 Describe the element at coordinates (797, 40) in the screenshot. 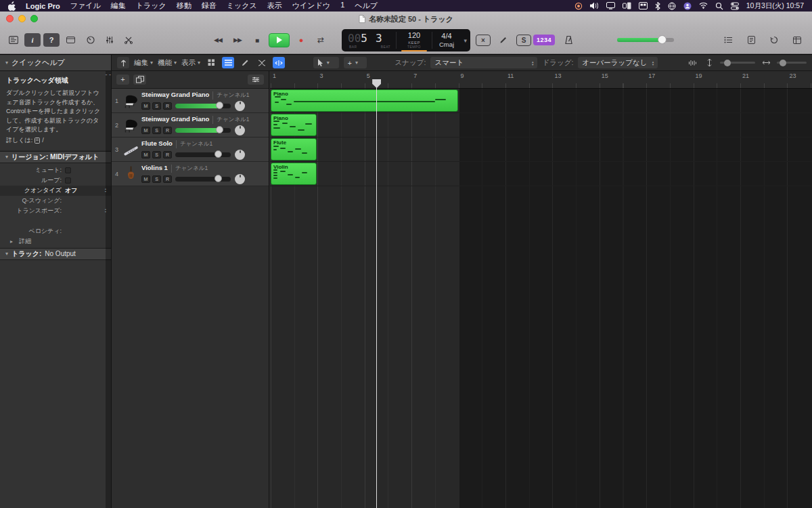

I see `browsers-icon` at that location.